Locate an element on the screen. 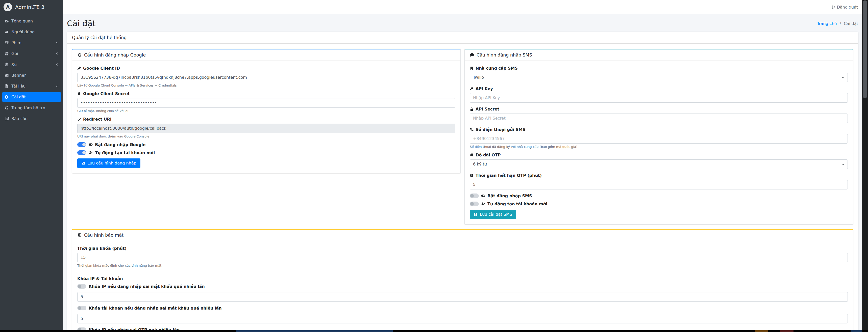 The image size is (868, 332). sms-phone-label: Số điện thoại gửi SMS is located at coordinates (659, 130).